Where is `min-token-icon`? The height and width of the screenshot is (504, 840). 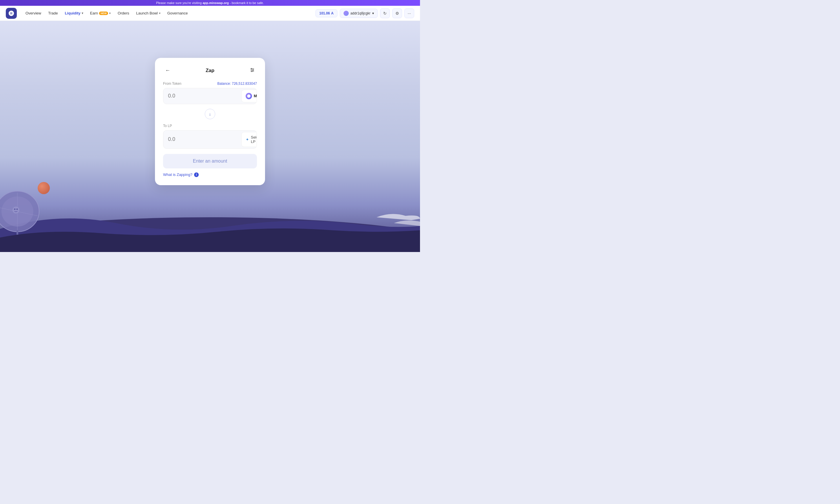 min-token-icon is located at coordinates (249, 96).